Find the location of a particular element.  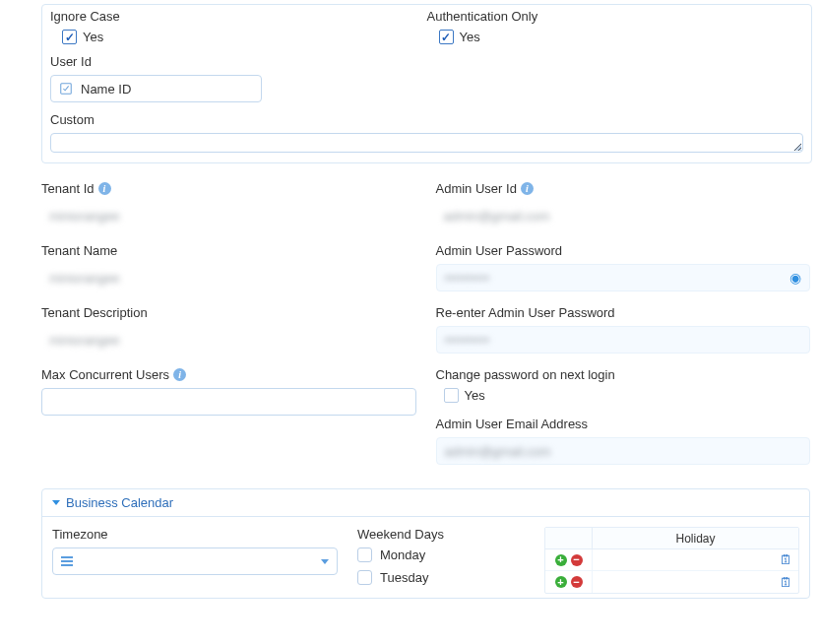

admin-email-input: admin@gmail.com is located at coordinates (624, 451).